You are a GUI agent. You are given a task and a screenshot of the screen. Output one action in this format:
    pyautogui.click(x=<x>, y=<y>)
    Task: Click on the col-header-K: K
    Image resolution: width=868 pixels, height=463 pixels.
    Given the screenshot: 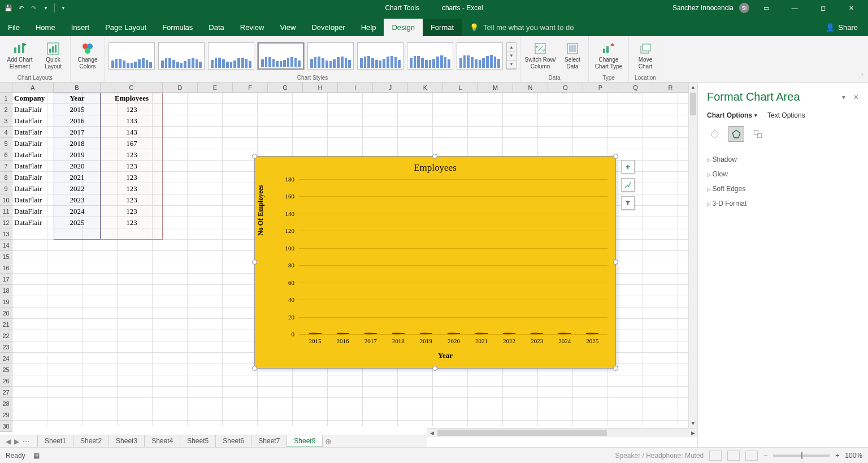 What is the action you would take?
    pyautogui.click(x=426, y=87)
    